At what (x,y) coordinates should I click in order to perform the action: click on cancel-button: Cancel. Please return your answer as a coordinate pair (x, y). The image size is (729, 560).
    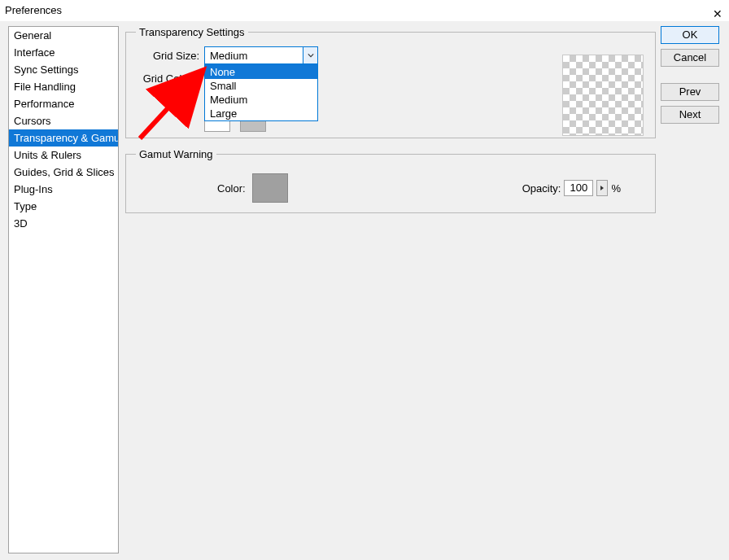
    Looking at the image, I should click on (690, 58).